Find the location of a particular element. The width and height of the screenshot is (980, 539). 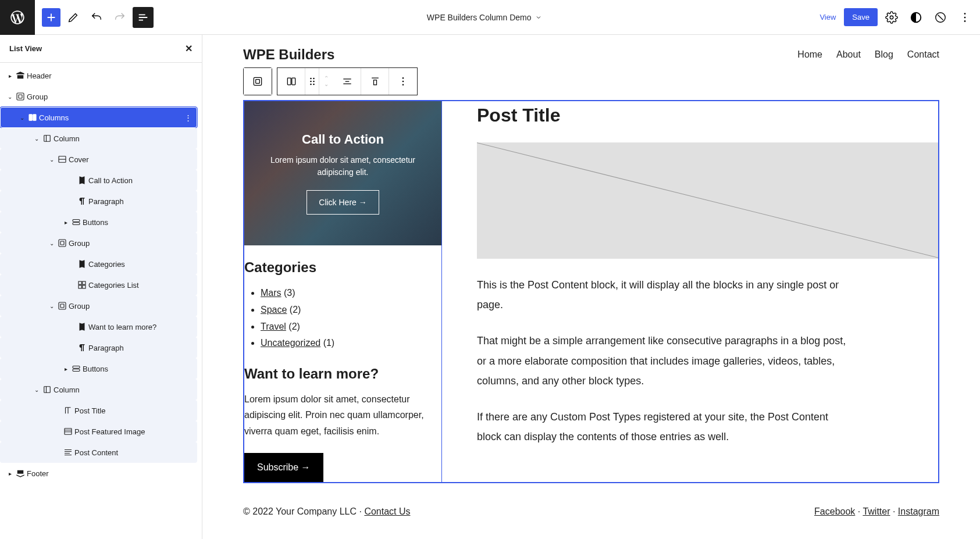

social-link: Instagram is located at coordinates (919, 512).